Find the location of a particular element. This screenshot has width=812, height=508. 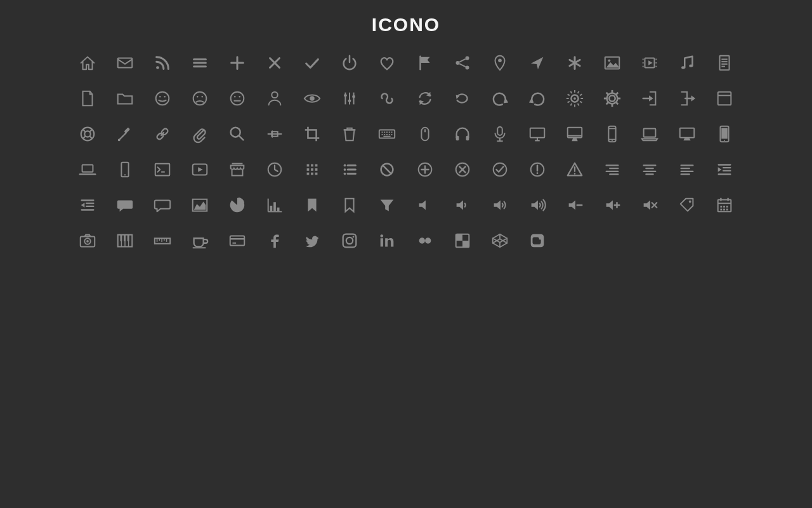

chat-filled-icon is located at coordinates (124, 205).